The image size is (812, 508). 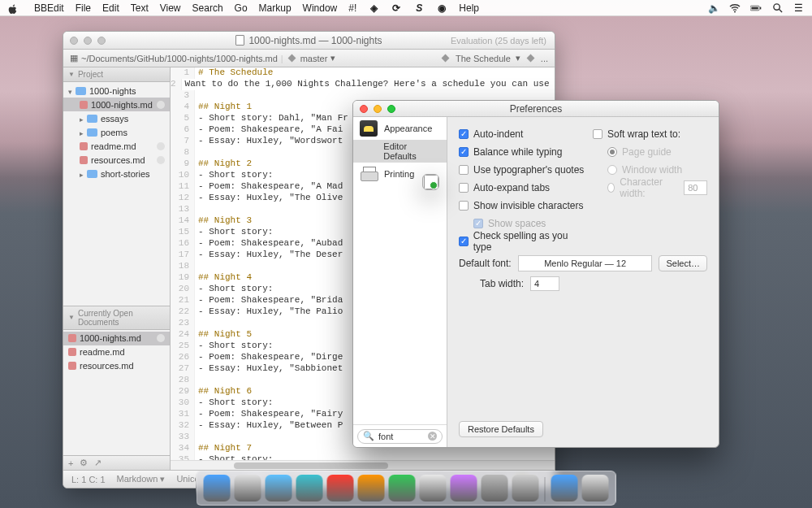 What do you see at coordinates (97, 463) in the screenshot?
I see `arrow-icon: ↗` at bounding box center [97, 463].